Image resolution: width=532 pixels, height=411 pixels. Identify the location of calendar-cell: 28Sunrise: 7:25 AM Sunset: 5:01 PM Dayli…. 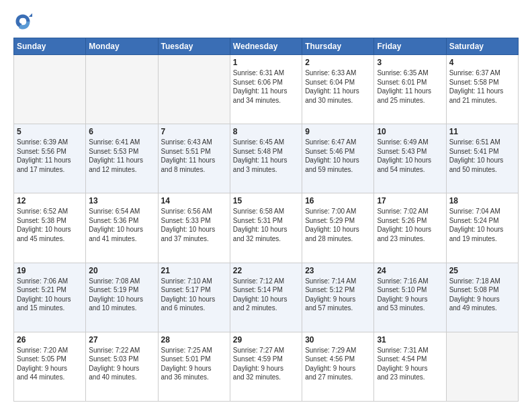
(193, 367).